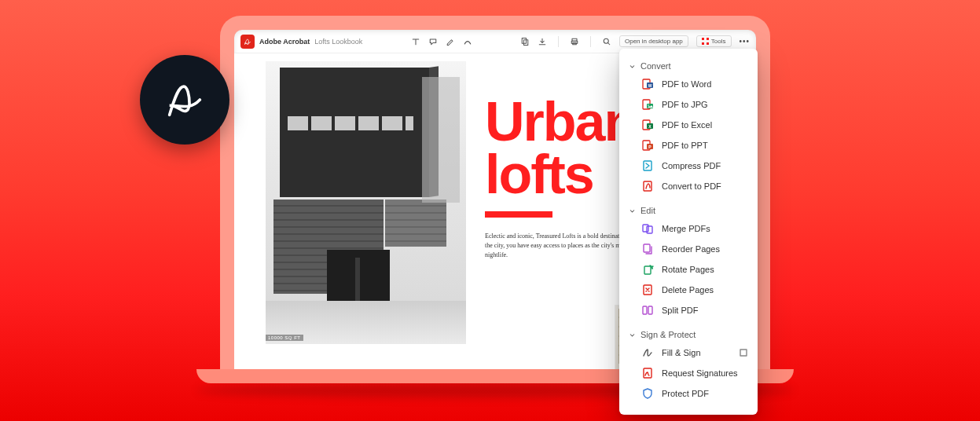 Image resolution: width=980 pixels, height=421 pixels. Describe the element at coordinates (685, 104) in the screenshot. I see `flyout-item-label: PDF to JPG` at that location.